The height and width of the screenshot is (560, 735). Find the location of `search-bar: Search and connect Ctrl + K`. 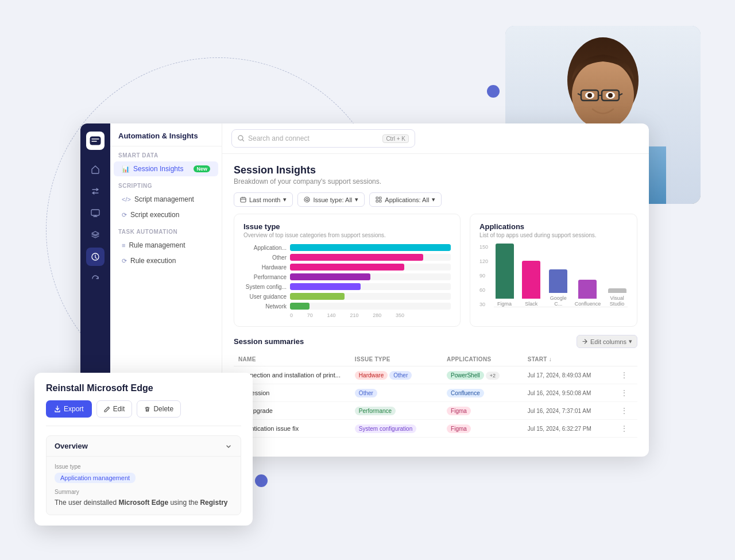

search-bar: Search and connect Ctrl + K is located at coordinates (323, 138).